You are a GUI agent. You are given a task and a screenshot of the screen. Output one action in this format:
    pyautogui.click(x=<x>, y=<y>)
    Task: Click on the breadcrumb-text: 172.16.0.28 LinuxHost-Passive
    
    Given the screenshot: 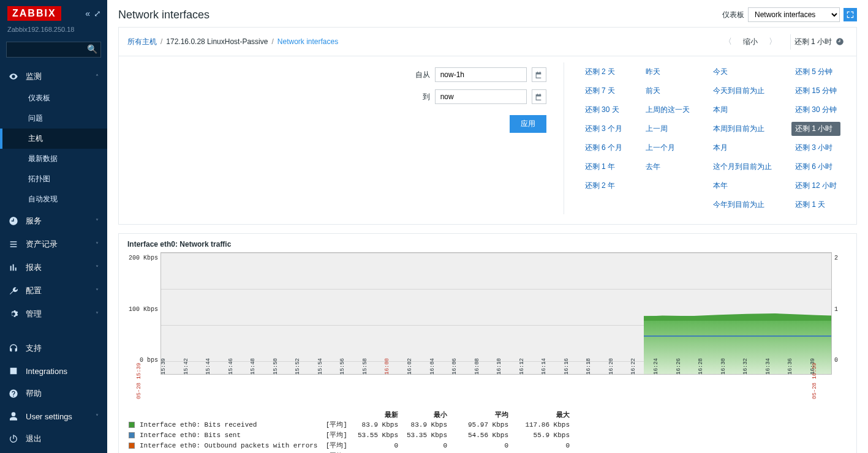 What is the action you would take?
    pyautogui.click(x=217, y=42)
    